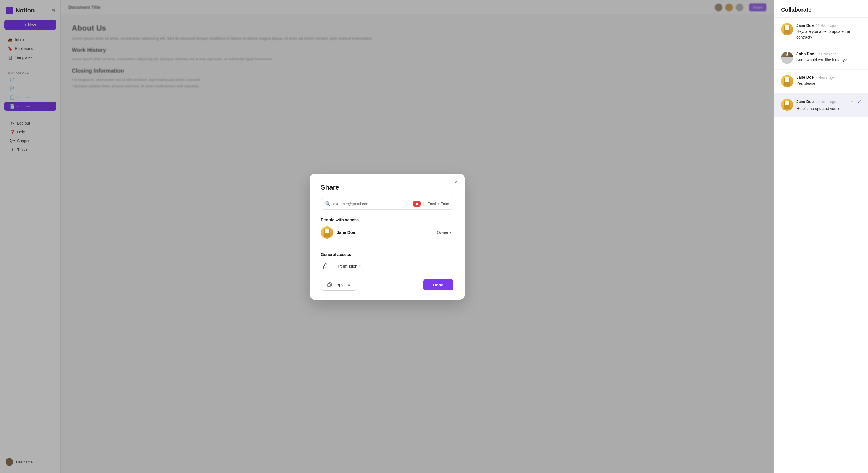  Describe the element at coordinates (416, 204) in the screenshot. I see `email-tag-icon` at that location.